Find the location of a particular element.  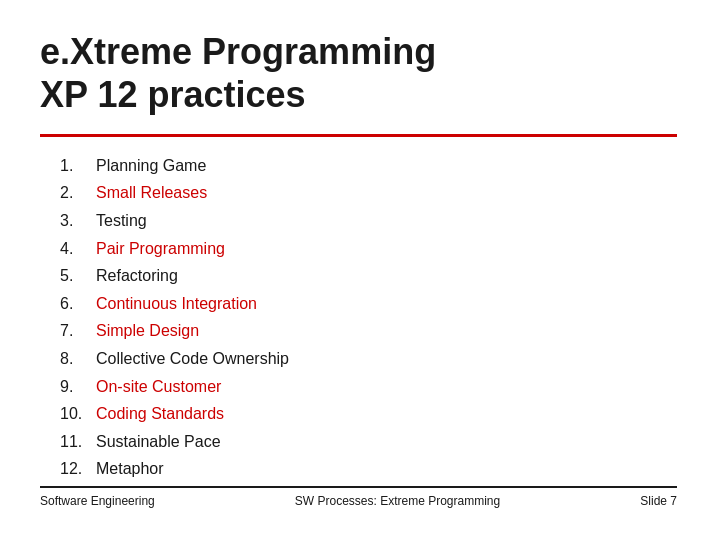

list-item: 10.Coding Standards is located at coordinates (368, 414).